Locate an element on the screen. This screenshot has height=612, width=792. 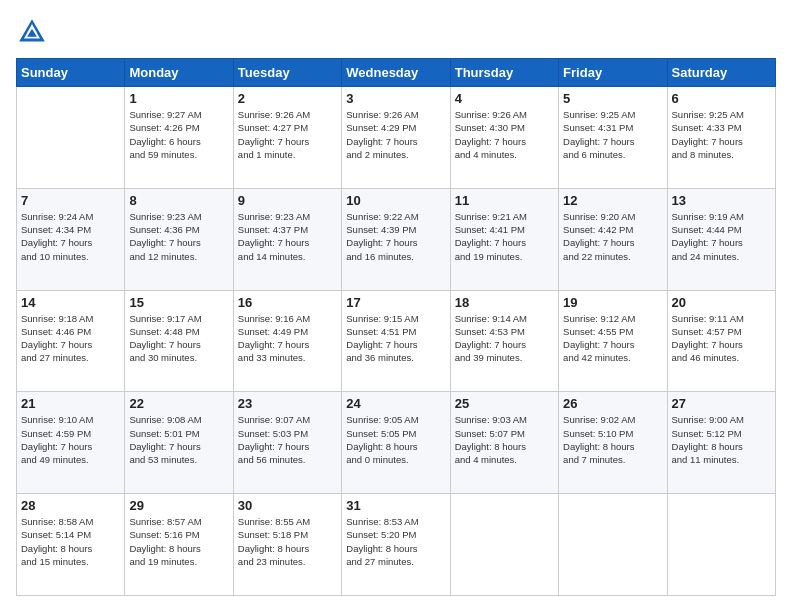
day-cell: 16Sunrise: 9:16 AM Sunset: 4:49 PM Dayli… is located at coordinates (287, 341).